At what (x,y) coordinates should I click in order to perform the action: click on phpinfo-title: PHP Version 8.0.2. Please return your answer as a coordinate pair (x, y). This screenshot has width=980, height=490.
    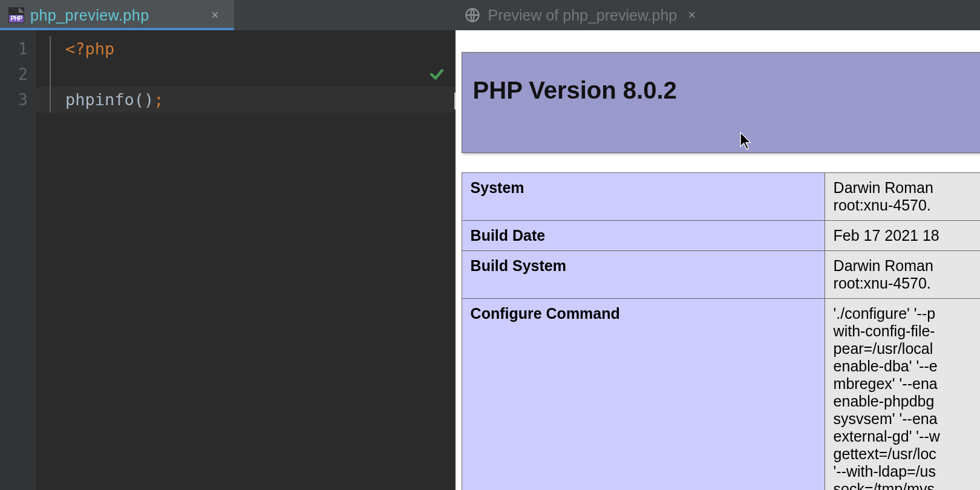
    Looking at the image, I should click on (727, 91).